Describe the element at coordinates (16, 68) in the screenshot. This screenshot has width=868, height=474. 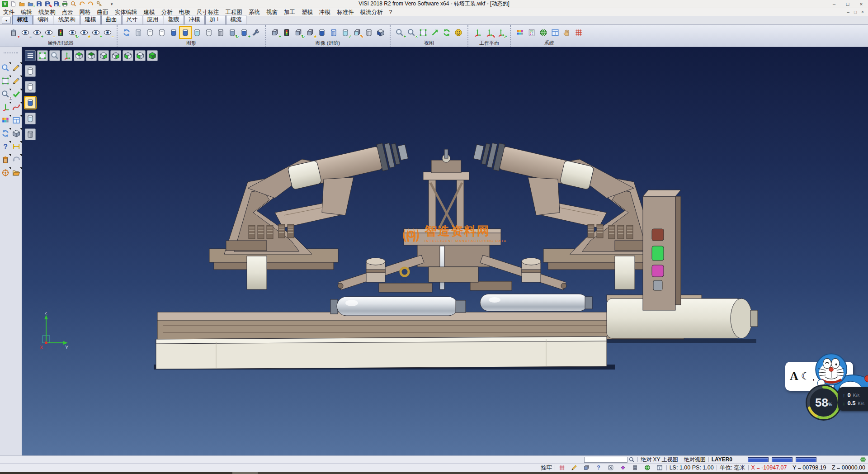
I see `sketch-edit-icon` at that location.